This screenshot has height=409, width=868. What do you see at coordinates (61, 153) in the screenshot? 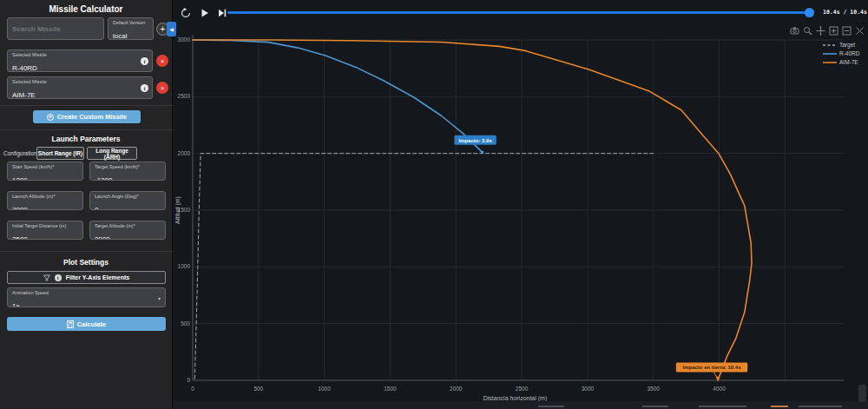
I see `config-short-range-button: Short Range (IR)` at bounding box center [61, 153].